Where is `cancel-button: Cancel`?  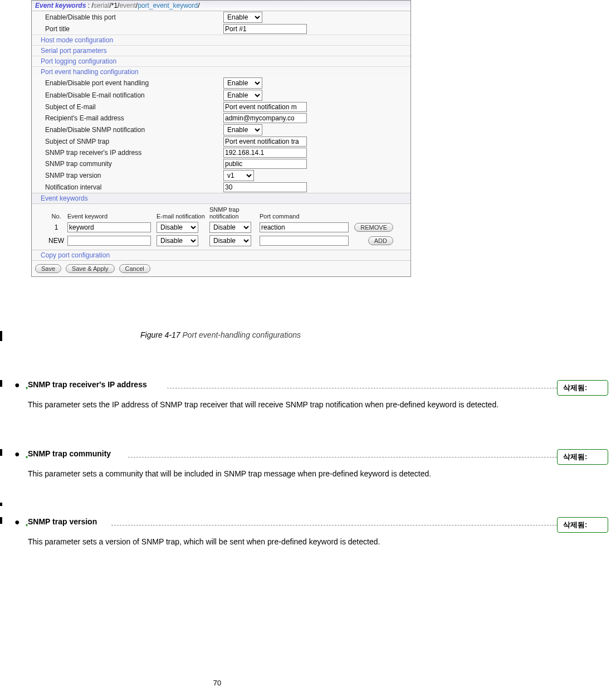 cancel-button: Cancel is located at coordinates (135, 269).